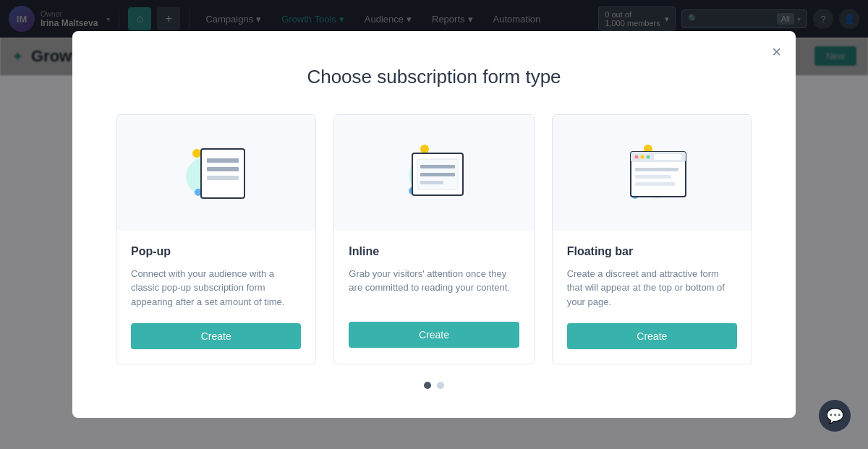 Image resolution: width=868 pixels, height=449 pixels. Describe the element at coordinates (216, 173) in the screenshot. I see `popup-illustration` at that location.